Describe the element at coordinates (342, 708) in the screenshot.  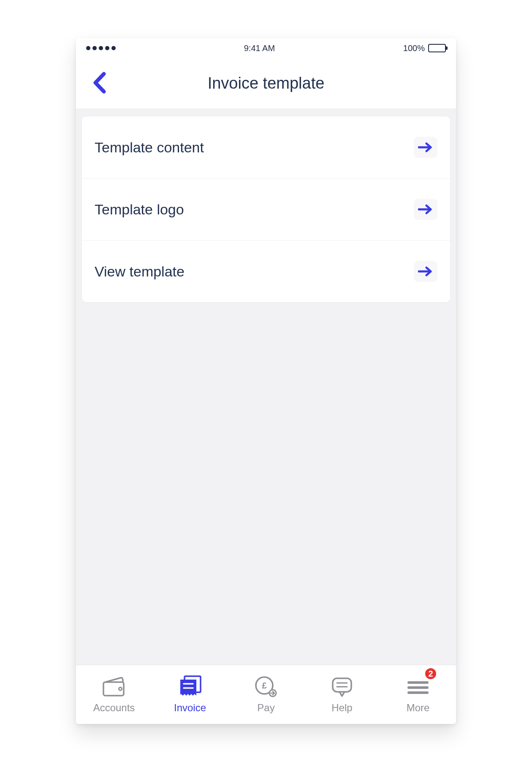
I see `tab-label: Help` at that location.